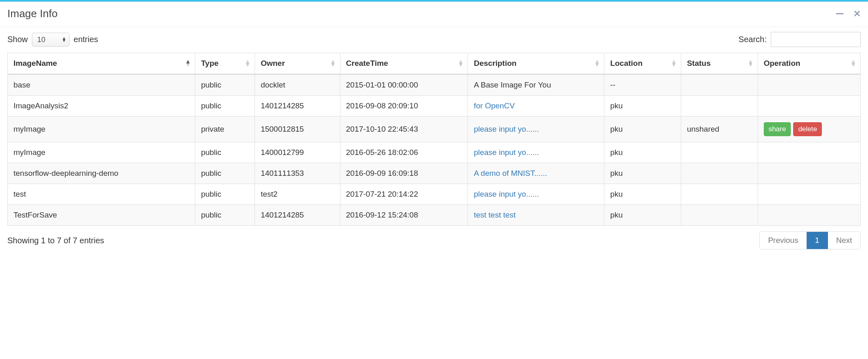 The height and width of the screenshot is (359, 868). What do you see at coordinates (298, 173) in the screenshot?
I see `cell-owner: 1401111353` at bounding box center [298, 173].